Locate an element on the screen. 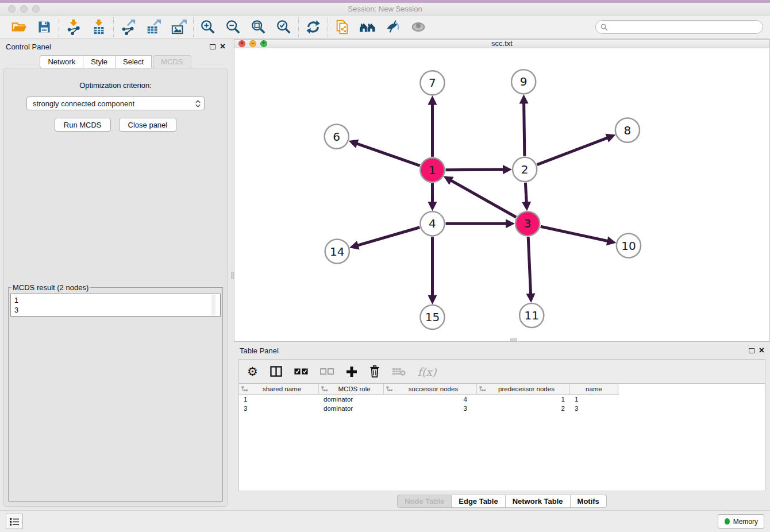  cell-shared-name: 1 is located at coordinates (279, 399).